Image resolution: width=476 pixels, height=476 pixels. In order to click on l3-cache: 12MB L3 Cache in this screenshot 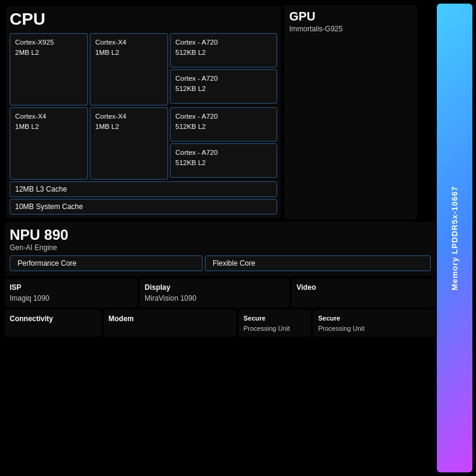, I will do `click(143, 189)`.